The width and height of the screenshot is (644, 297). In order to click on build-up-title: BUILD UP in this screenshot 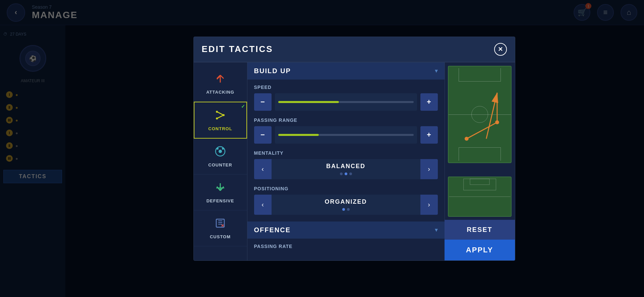, I will do `click(273, 71)`.